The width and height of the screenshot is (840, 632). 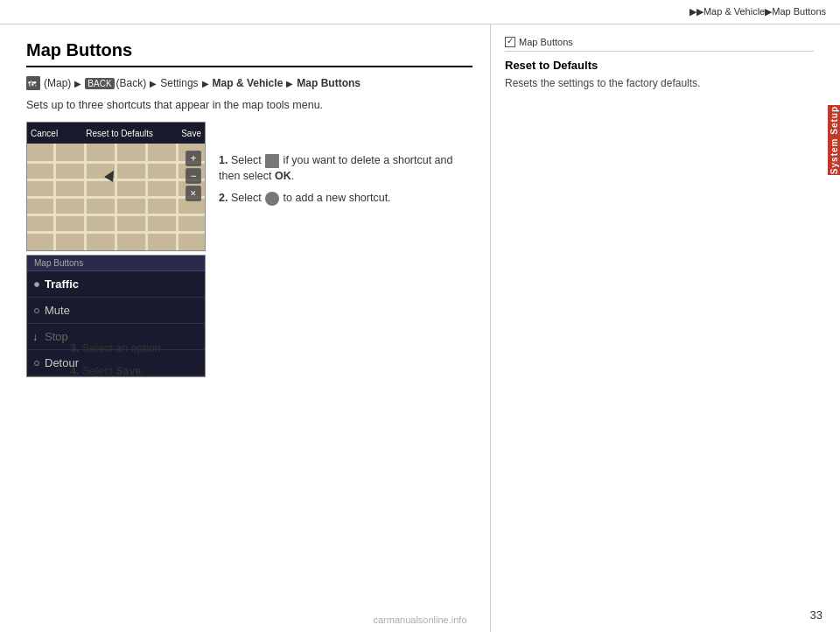 What do you see at coordinates (249, 83) in the screenshot?
I see `nav-breadcrumb: 🗺 (Map) ▶ BACK (Back) ▶ Settings ▶ Map &…` at bounding box center [249, 83].